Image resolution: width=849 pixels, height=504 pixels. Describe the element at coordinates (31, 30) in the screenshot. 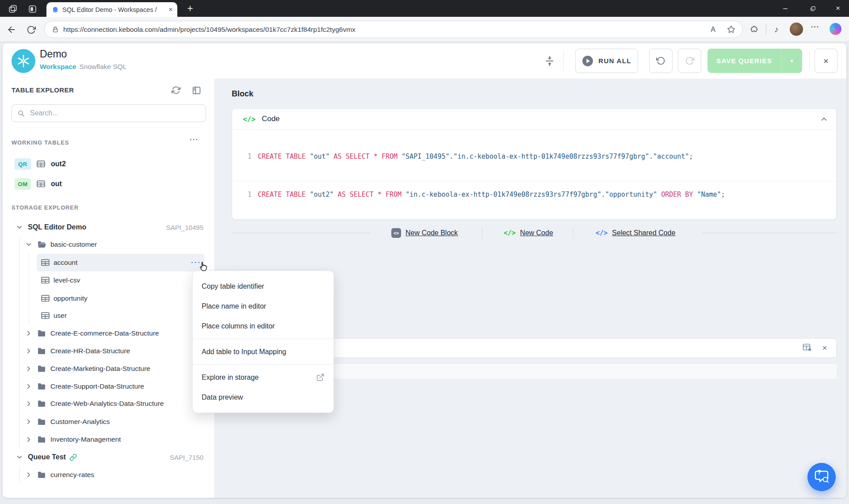

I see `reload-icon` at that location.